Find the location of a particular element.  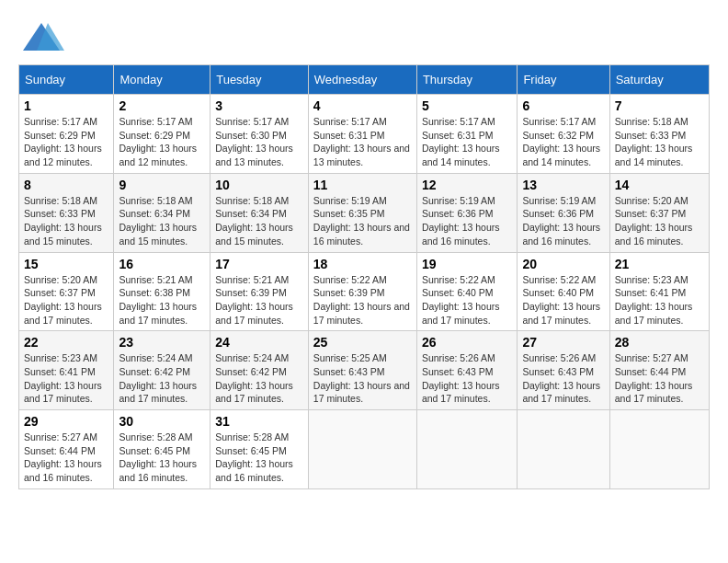

header-thursday: Thursday is located at coordinates (467, 80).